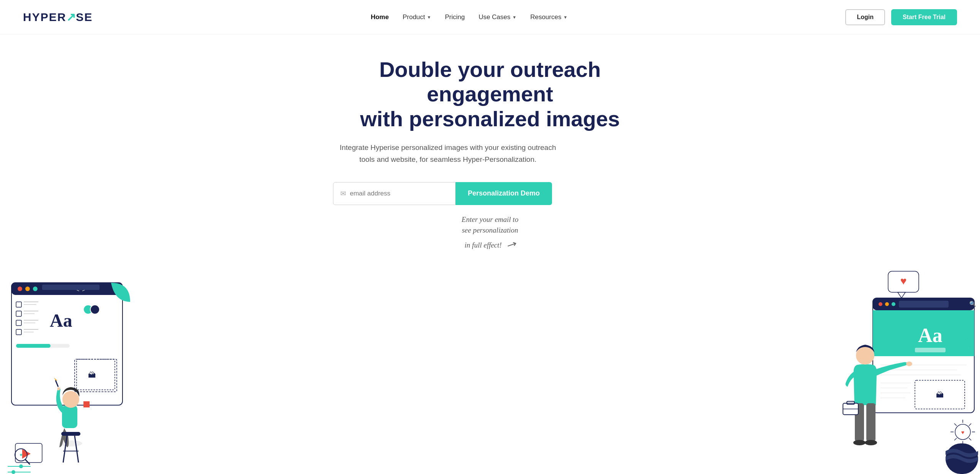 Image resolution: width=980 pixels, height=474 pixels. Describe the element at coordinates (380, 17) in the screenshot. I see `nav-link-home: Home` at that location.